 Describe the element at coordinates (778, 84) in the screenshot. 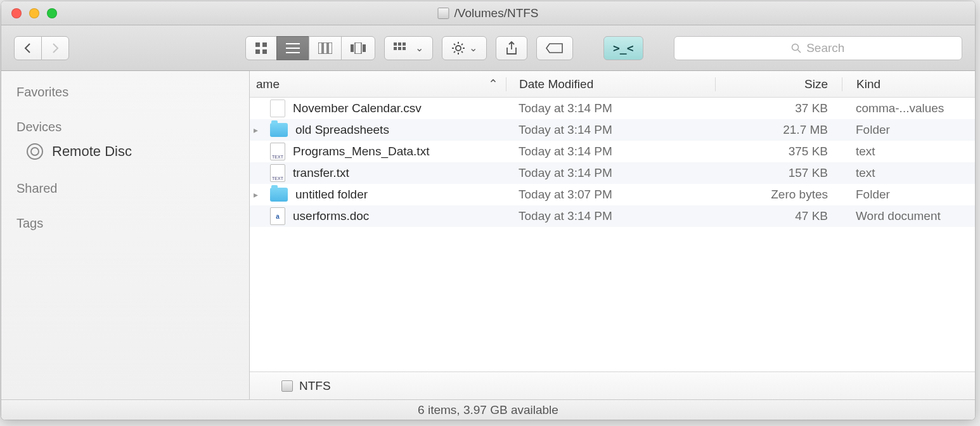

I see `column-size: Size` at that location.